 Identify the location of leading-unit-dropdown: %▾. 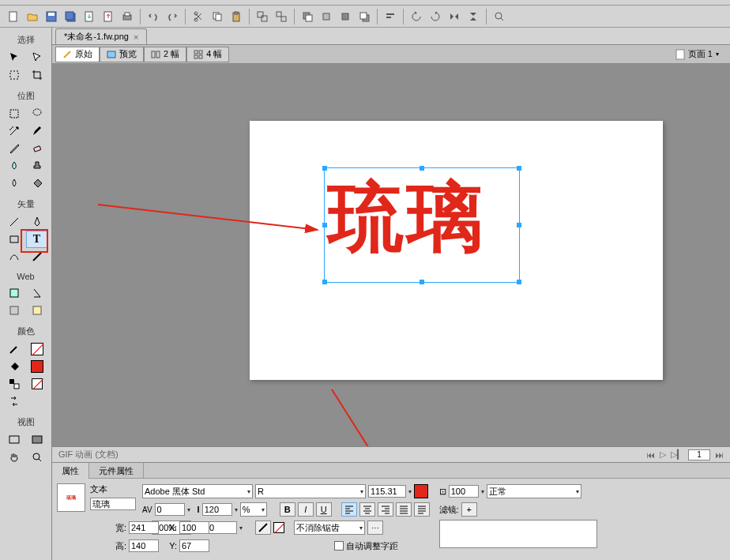
(254, 509).